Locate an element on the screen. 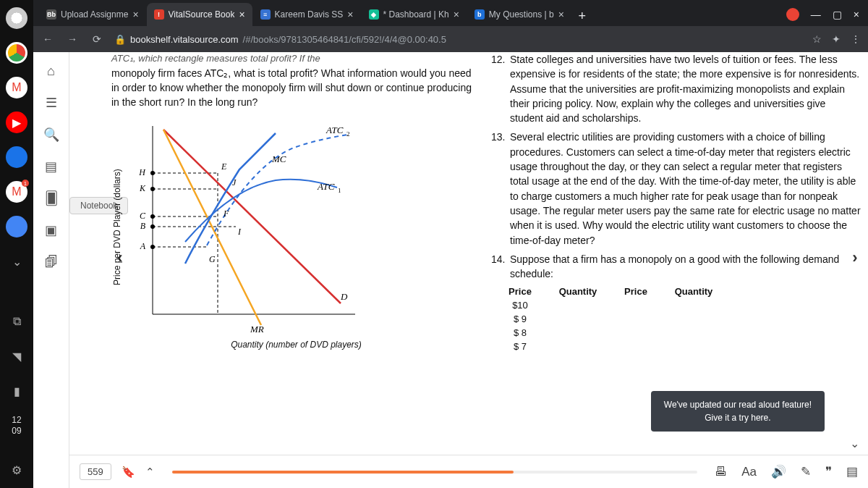 The height and width of the screenshot is (488, 868). favicon-vs: ! is located at coordinates (159, 14).